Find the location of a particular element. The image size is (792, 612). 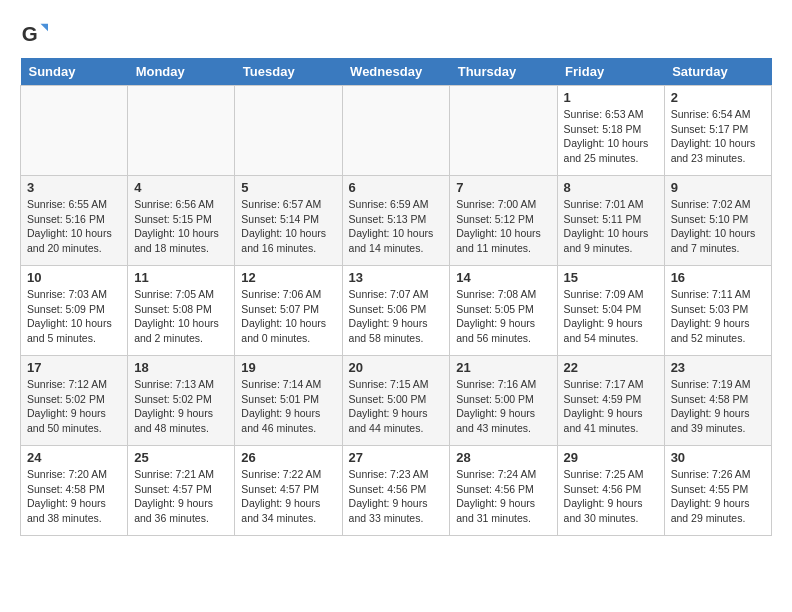

header: G is located at coordinates (396, 34).